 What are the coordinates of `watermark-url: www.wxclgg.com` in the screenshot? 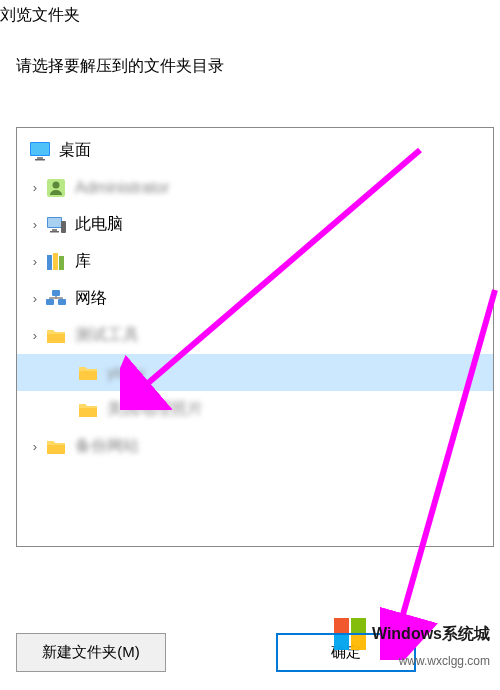 It's located at (444, 661).